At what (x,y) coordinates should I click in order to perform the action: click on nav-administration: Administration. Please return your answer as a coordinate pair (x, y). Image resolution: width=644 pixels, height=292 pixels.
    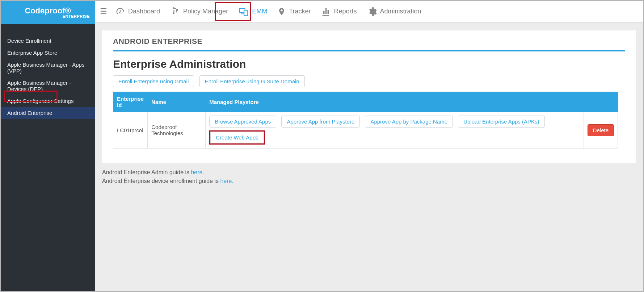
    Looking at the image, I should click on (394, 12).